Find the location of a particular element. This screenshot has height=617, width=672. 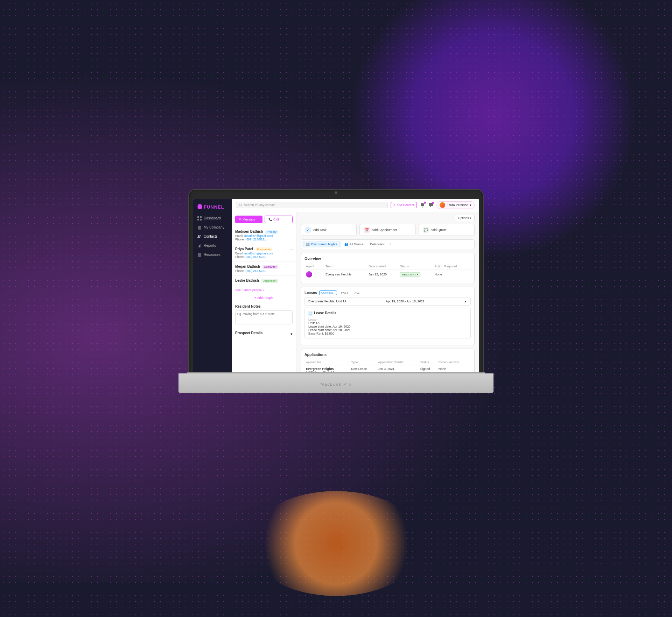

messages-button: 2 is located at coordinates (431, 205).